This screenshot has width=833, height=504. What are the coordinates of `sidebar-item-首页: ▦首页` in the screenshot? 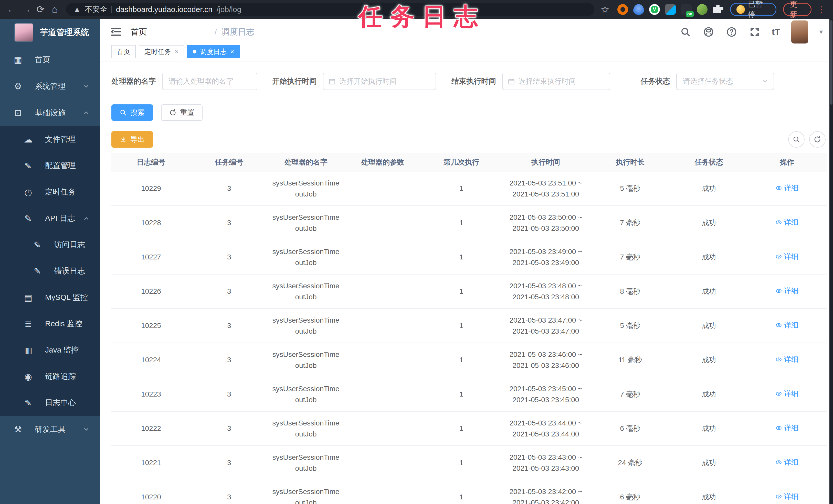 It's located at (50, 59).